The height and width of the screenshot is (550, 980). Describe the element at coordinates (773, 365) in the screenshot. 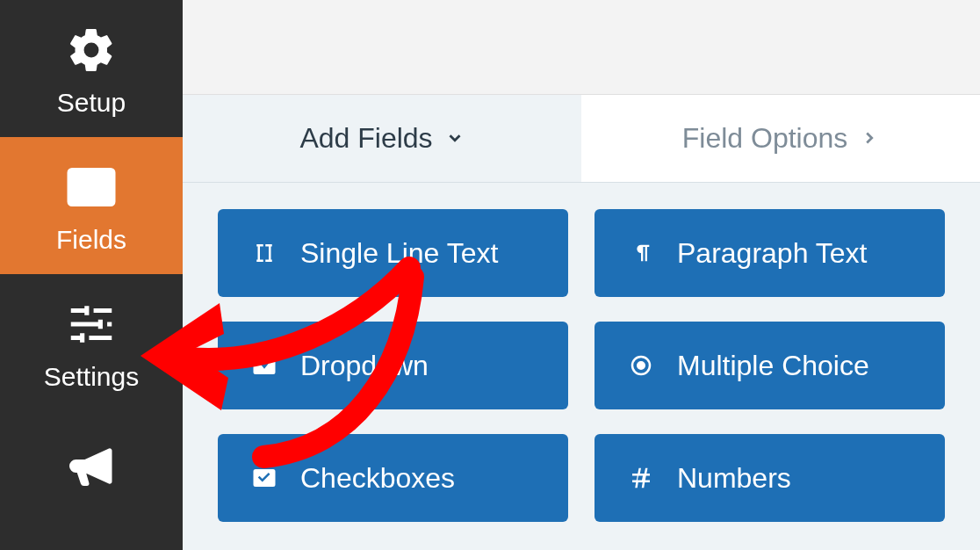

I see `field-label: Multiple Choice` at that location.